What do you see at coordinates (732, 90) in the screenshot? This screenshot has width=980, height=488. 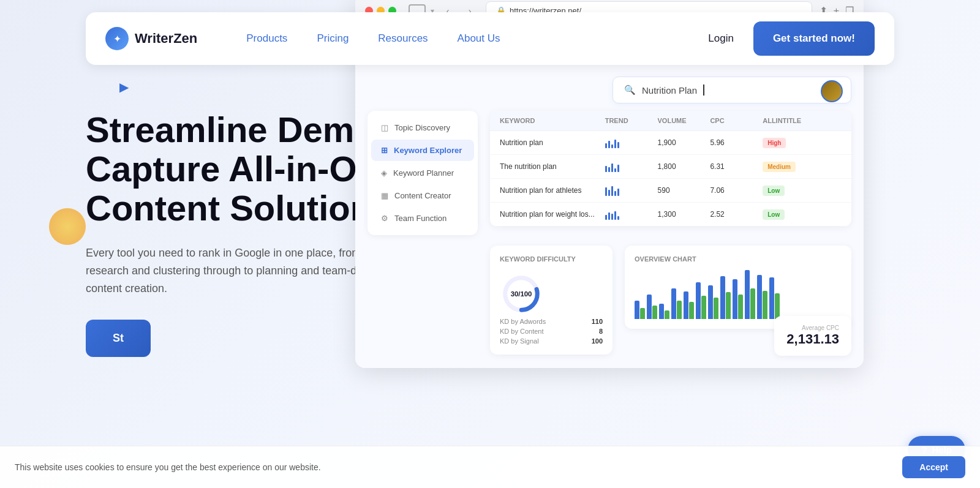 I see `search-bar: 🔍 Nutrition Plan` at bounding box center [732, 90].